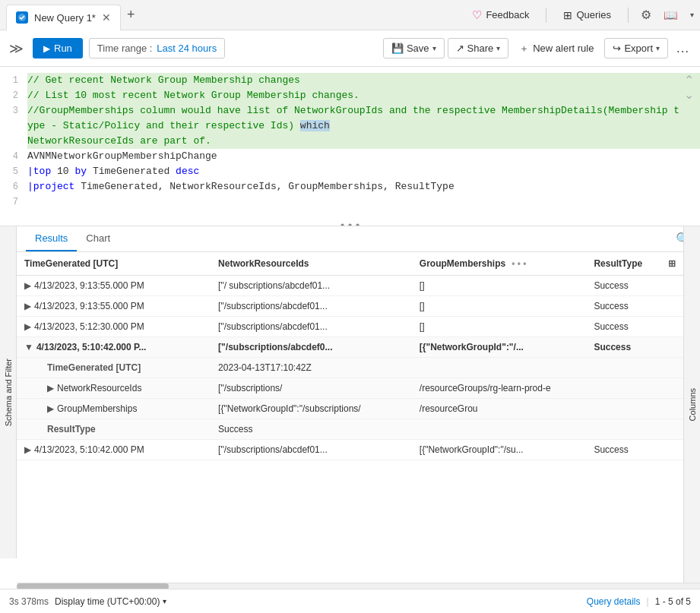  Describe the element at coordinates (50, 388) in the screenshot. I see `expand-sub-network: ▶` at that location.